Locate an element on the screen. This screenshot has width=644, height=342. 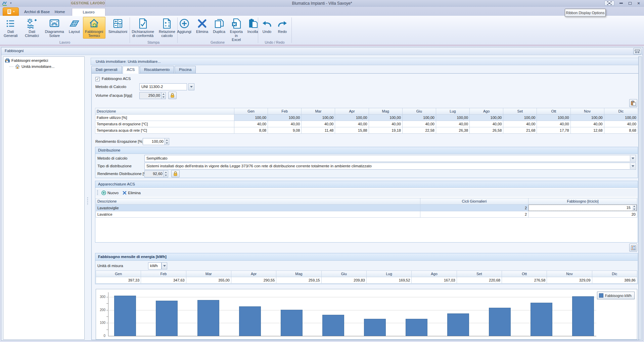
chart-bar-mag is located at coordinates (291, 323).